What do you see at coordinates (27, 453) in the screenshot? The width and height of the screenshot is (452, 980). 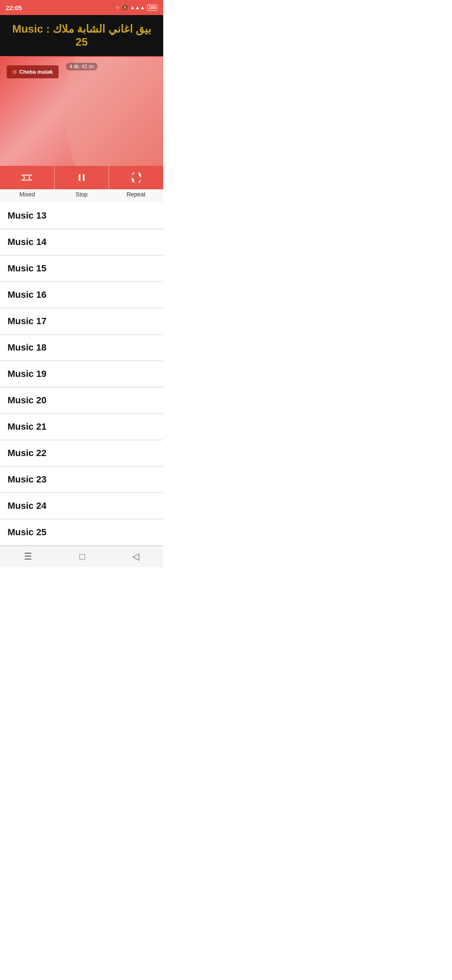 I see `track-name: Music 22` at bounding box center [27, 453].